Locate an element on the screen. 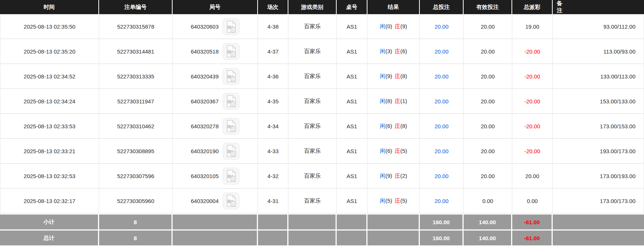 This screenshot has height=248, width=644. time-cell: 2025-08-13 02:32:17 is located at coordinates (50, 201).